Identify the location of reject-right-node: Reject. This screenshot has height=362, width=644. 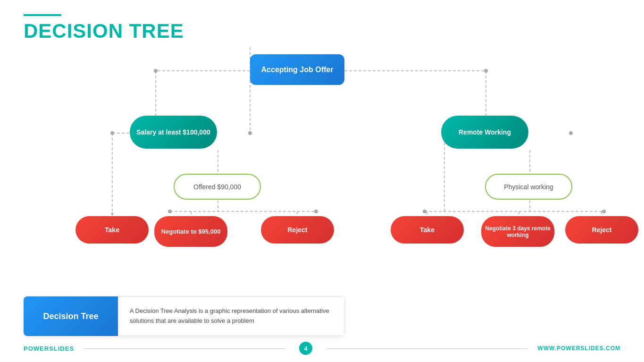
(602, 230).